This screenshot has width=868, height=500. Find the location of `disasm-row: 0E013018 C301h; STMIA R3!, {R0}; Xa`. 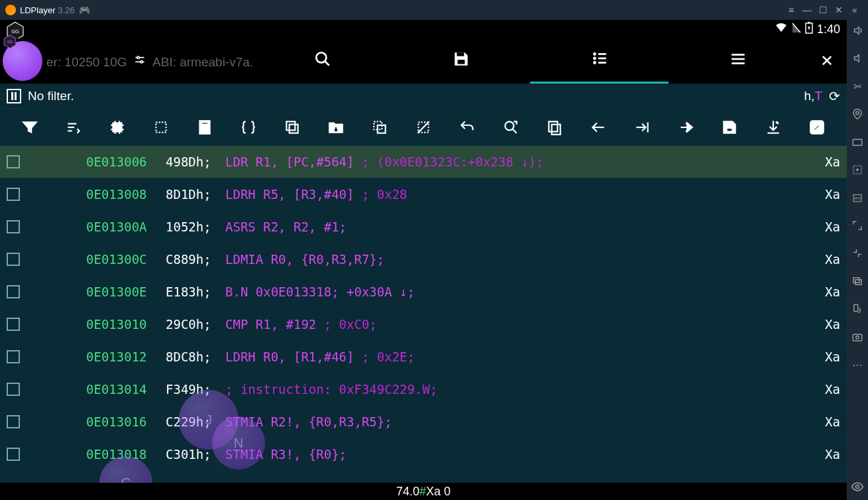

disasm-row: 0E013018 C301h; STMIA R3!, {R0}; Xa is located at coordinates (423, 455).